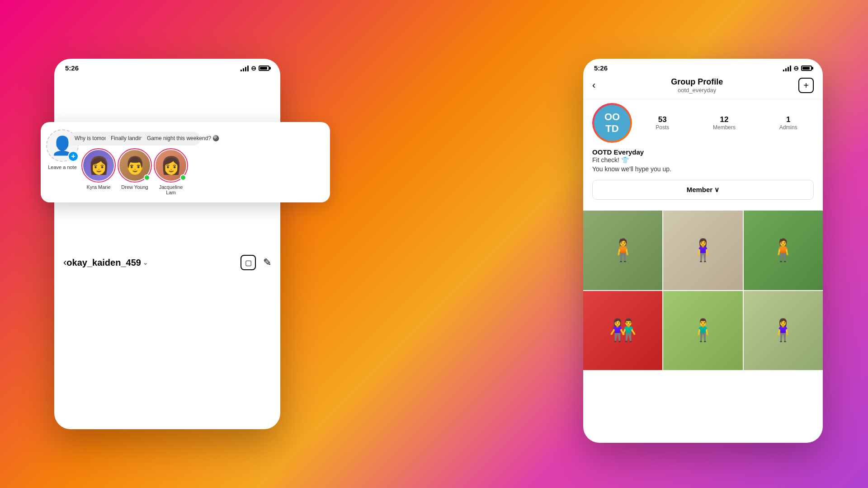  What do you see at coordinates (703, 155) in the screenshot?
I see `group-profile-content: OO TD 53 Posts 12 Members 1 Admins` at bounding box center [703, 155].